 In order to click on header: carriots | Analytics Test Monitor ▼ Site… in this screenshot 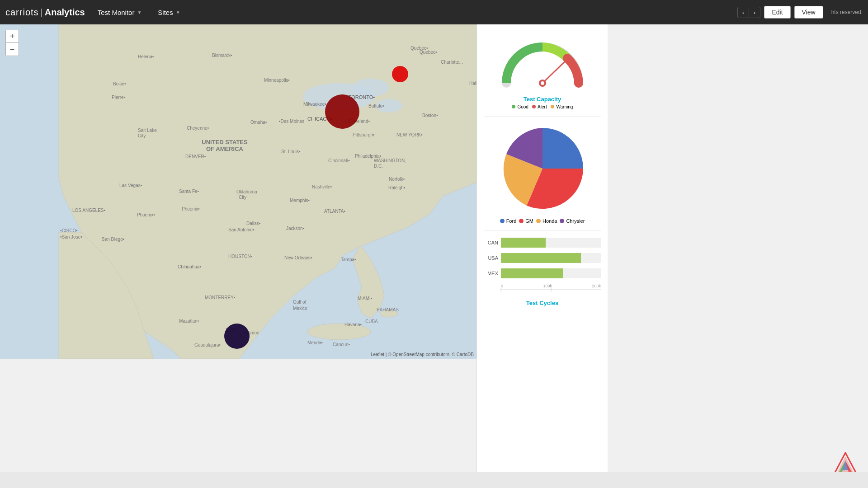, I will do `click(434, 12)`.